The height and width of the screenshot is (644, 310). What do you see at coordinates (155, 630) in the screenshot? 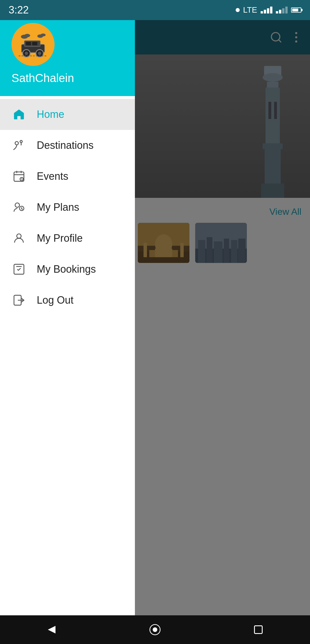
I see `bottom-navigation-bar` at bounding box center [155, 630].